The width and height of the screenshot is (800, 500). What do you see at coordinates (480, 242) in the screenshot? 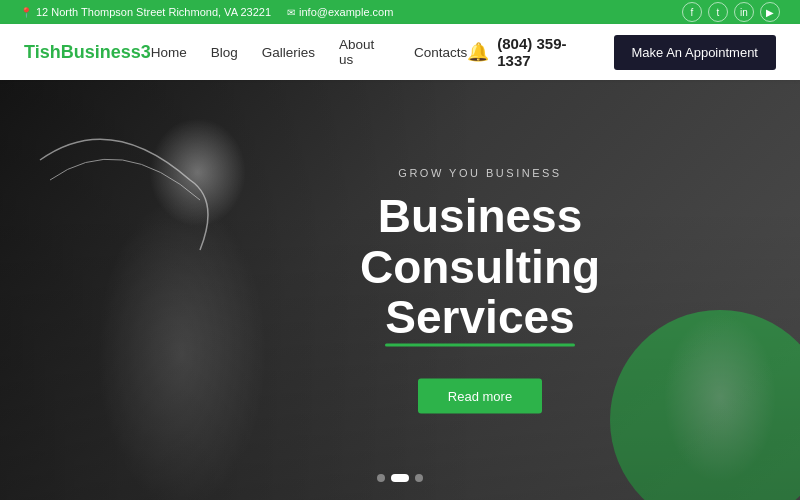
I see `hero-title-line1: Business Consulting` at bounding box center [480, 242].